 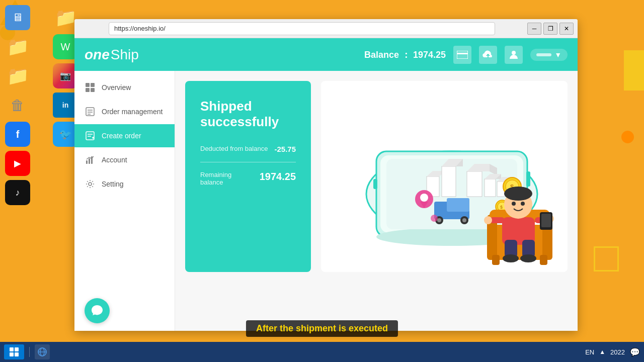 What do you see at coordinates (90, 136) in the screenshot?
I see `create-order-icon` at bounding box center [90, 136].